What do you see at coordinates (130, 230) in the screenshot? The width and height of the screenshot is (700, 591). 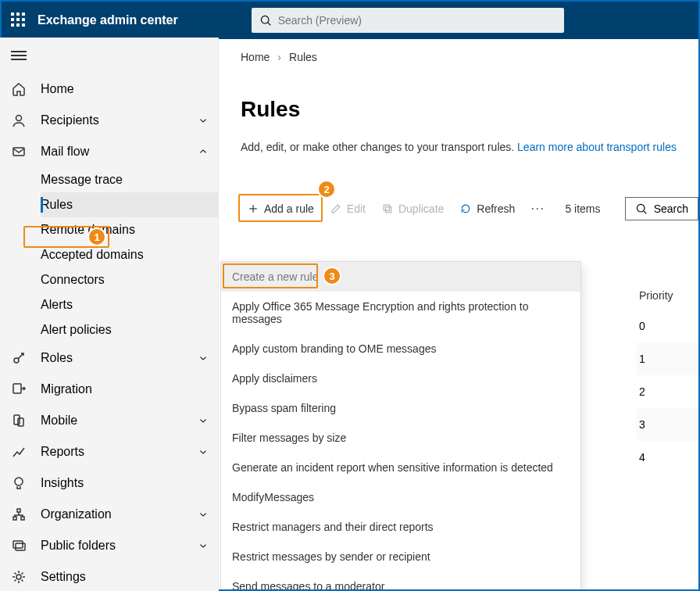 I see `sidebar-item-remote-domains: Remote domains` at bounding box center [130, 230].